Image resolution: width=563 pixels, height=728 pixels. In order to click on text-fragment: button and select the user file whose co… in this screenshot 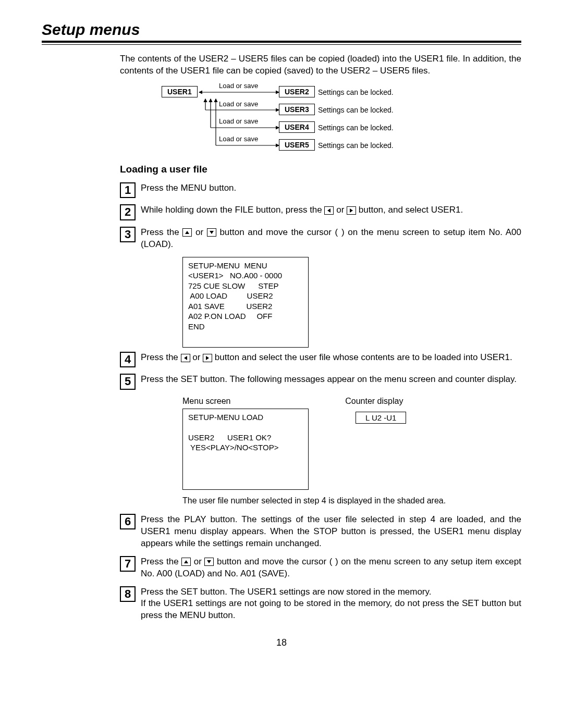, I will do `click(364, 357)`.